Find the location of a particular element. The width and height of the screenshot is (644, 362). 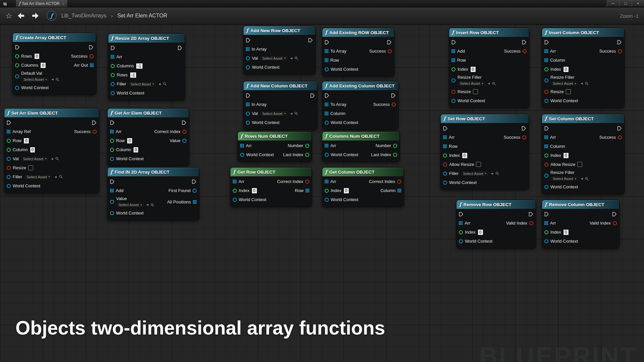

node-add-new-row-object: ƒAdd New Row OBJECTIn ArrayValSelect Ass… is located at coordinates (279, 50).